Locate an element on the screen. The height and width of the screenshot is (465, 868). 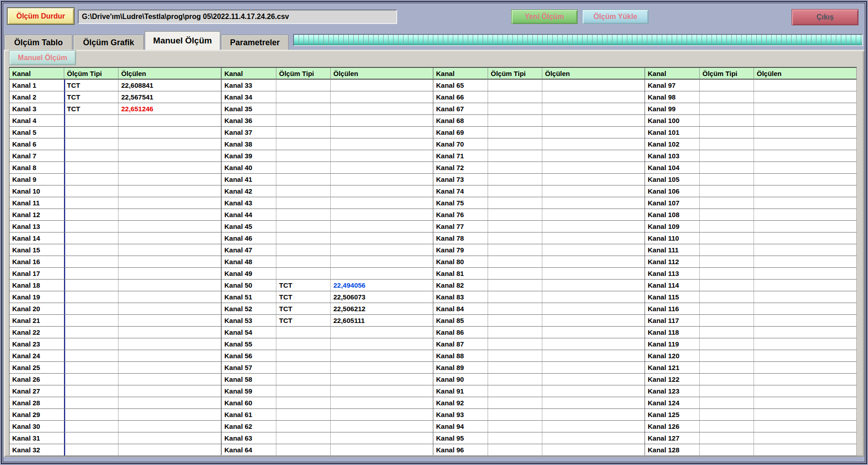
channel-label-cell: Kanal 89 is located at coordinates (460, 368).